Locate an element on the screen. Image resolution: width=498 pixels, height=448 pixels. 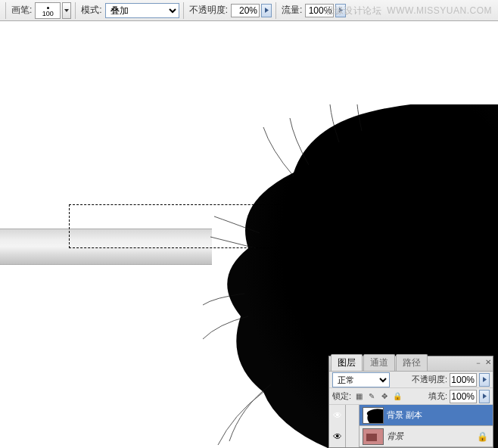
lock-fill-row: 锁定: ▦ ✎ ✥ 🔒 填充: is located at coordinates (411, 397).